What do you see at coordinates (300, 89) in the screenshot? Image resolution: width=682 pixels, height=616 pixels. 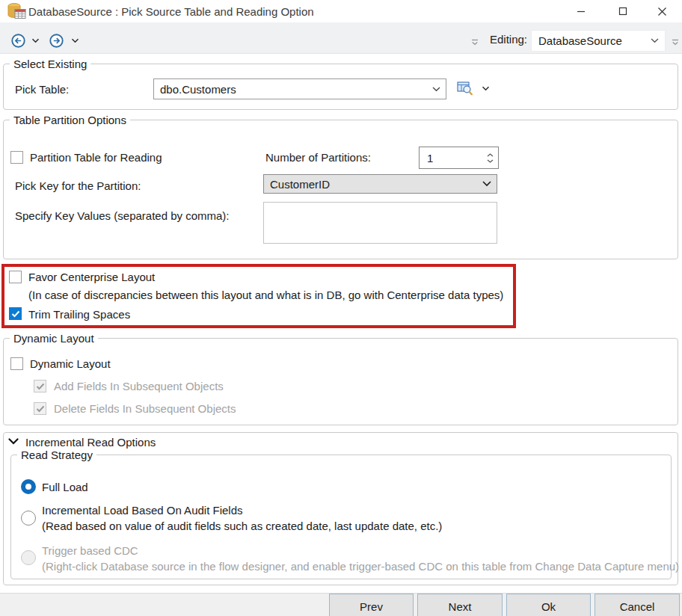 I see `pick-table-combobox: dbo.Customers` at bounding box center [300, 89].